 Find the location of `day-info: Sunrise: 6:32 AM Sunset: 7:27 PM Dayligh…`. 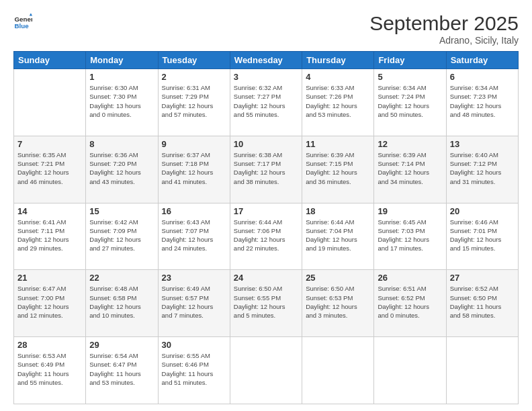

day-info: Sunrise: 6:32 AM Sunset: 7:27 PM Dayligh… is located at coordinates (266, 101).